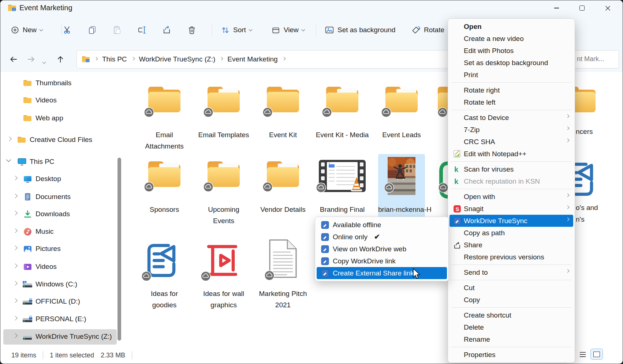 This screenshot has height=364, width=623. What do you see at coordinates (59, 197) in the screenshot?
I see `sidebar-item-documents: Documents` at bounding box center [59, 197].